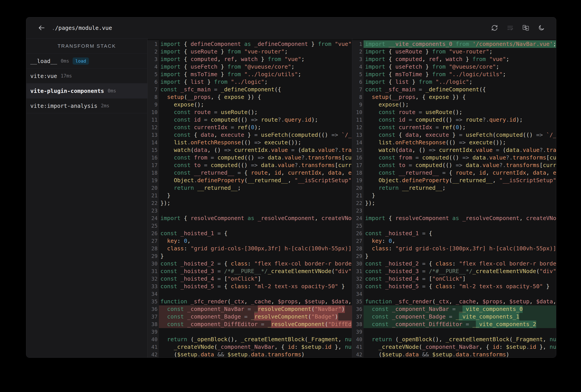 Image resolution: width=581 pixels, height=392 pixels. What do you see at coordinates (250, 150) in the screenshot?
I see `code-line: 15 watch(data, () => currentIdx.value = …` at bounding box center [250, 150].